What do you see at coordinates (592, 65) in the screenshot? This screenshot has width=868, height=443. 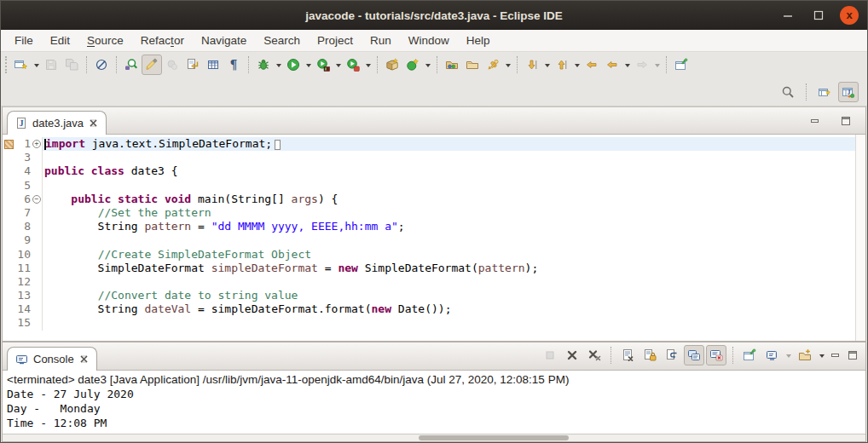 I see `last-edit-location-button` at bounding box center [592, 65].